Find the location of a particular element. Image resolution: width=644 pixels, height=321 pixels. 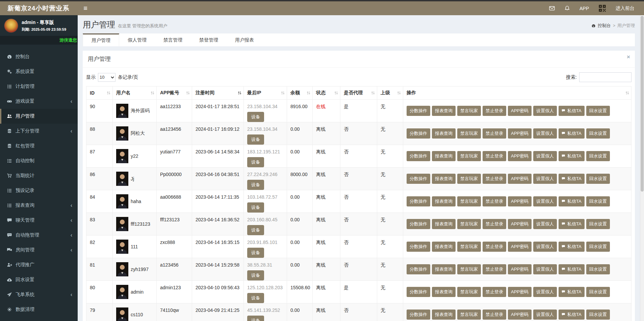

sidebar-item-redpacket-management: 红包管理 is located at coordinates (39, 146).